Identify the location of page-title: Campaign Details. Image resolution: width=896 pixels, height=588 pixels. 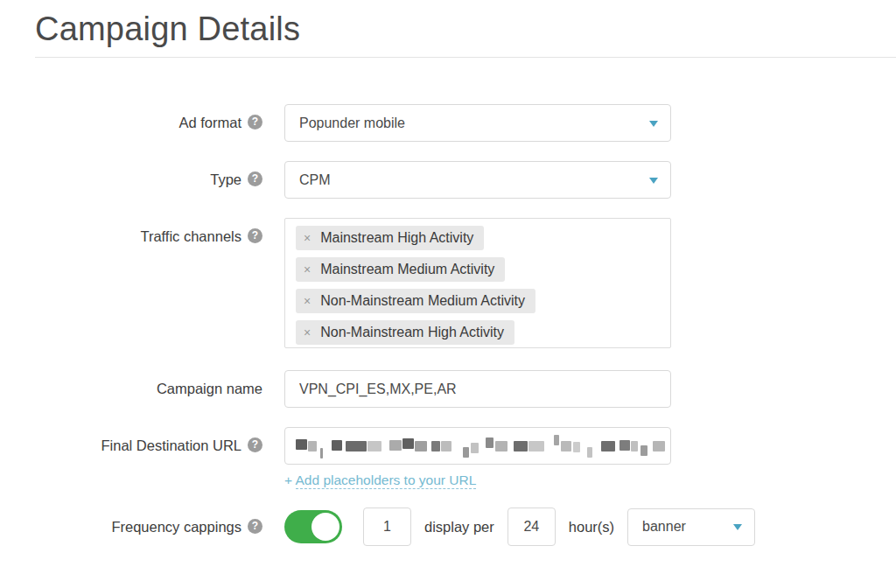
(466, 30).